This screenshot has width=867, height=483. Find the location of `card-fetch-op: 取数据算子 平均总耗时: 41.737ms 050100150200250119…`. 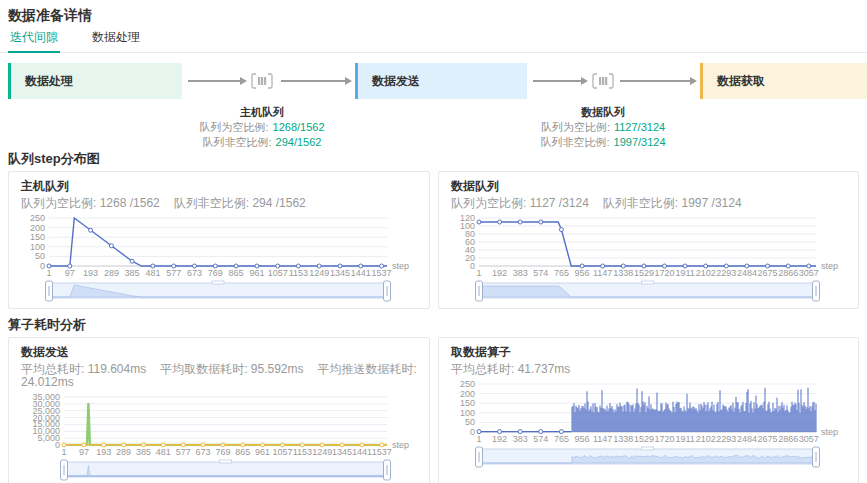

card-fetch-op: 取数据算子 平均总耗时: 41.737ms 050100150200250119… is located at coordinates (648, 410).